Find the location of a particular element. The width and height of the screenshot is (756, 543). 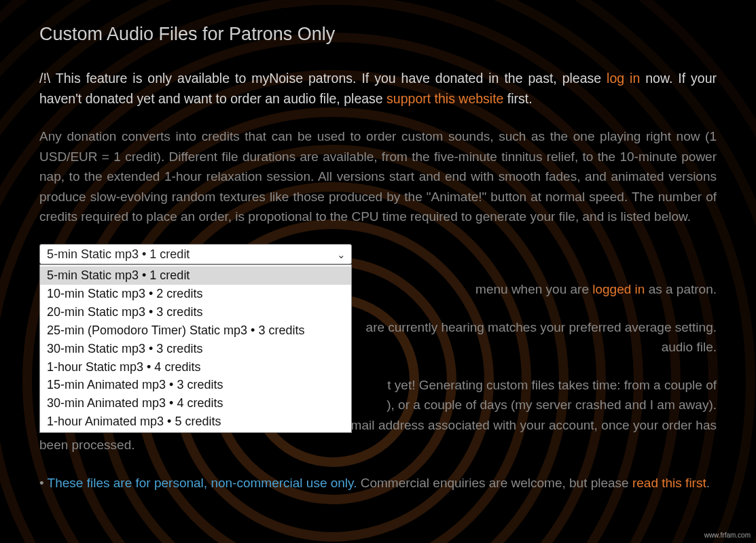

duration-option: 30-min Animated mp3 • 4 credits is located at coordinates (196, 404).